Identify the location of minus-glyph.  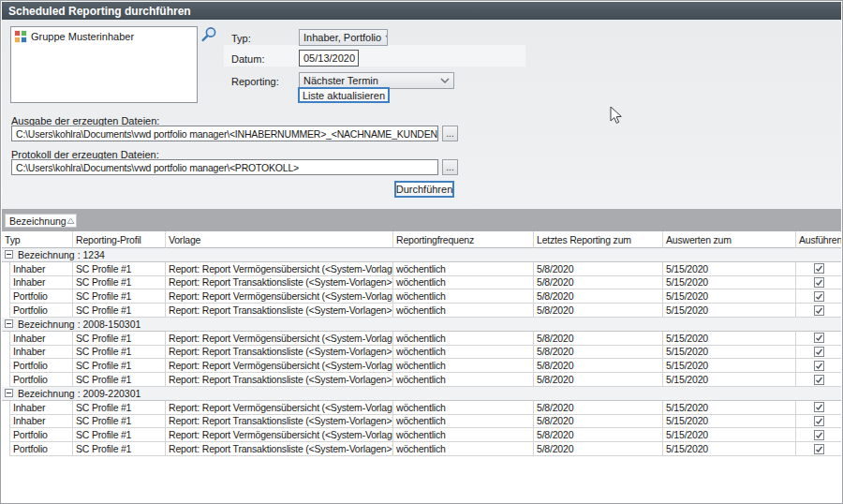
(9, 255).